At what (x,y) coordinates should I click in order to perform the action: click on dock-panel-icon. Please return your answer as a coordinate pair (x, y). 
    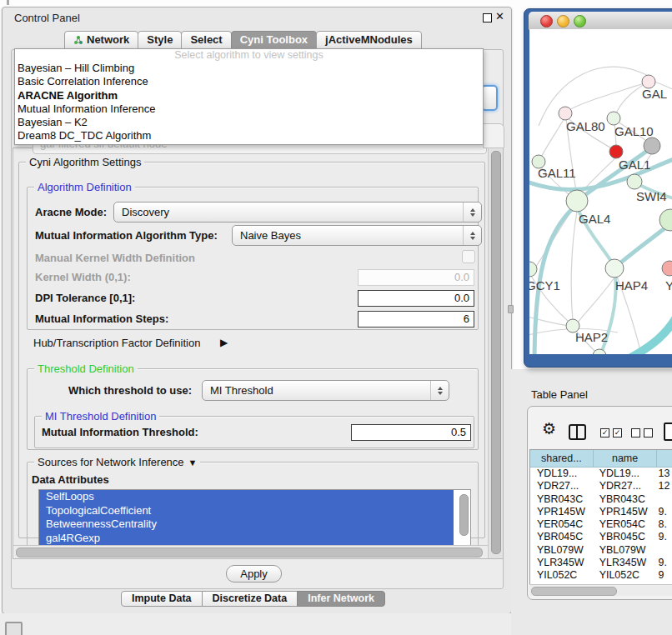
    Looking at the image, I should click on (13, 628).